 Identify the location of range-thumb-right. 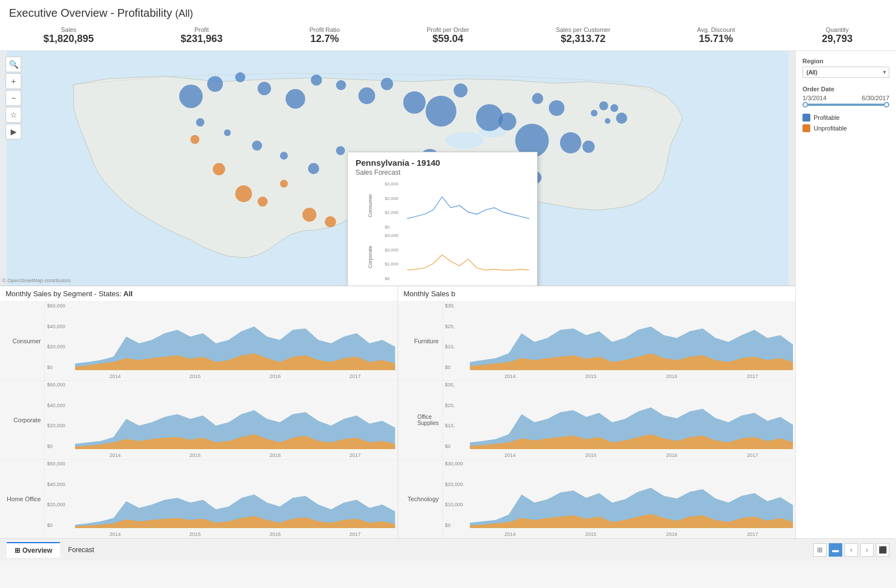
(886, 105).